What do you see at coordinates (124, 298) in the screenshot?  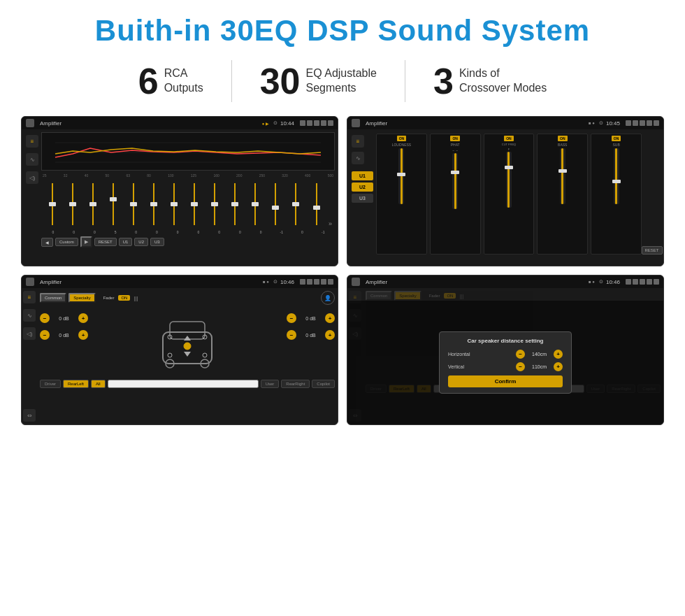 I see `fader-on-badge: ON` at bounding box center [124, 298].